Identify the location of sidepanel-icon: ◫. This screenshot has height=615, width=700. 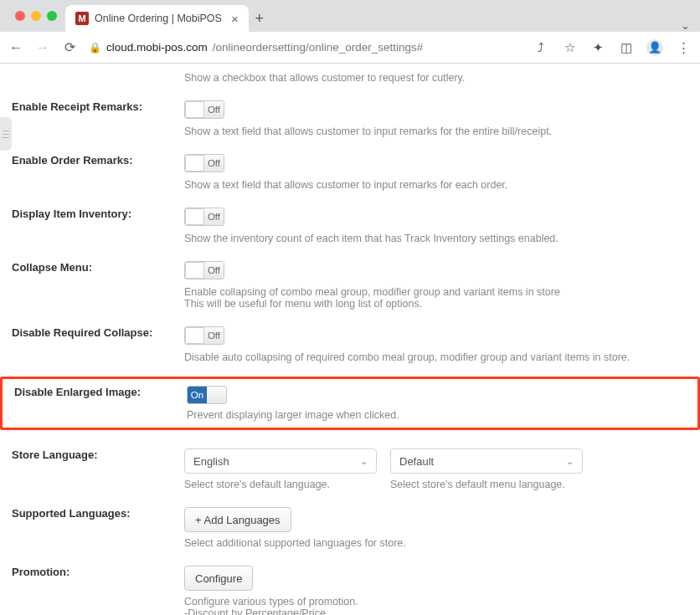
(626, 48).